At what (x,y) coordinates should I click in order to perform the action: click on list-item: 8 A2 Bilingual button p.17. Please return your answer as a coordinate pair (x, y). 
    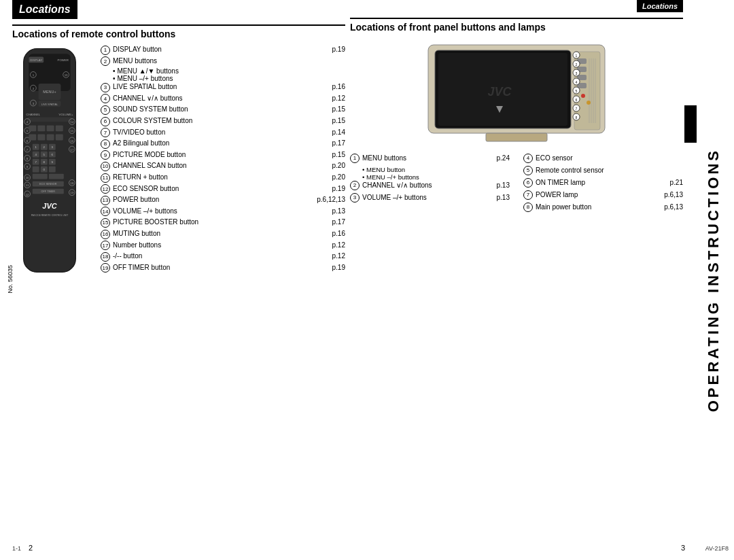
    Looking at the image, I should click on (223, 144).